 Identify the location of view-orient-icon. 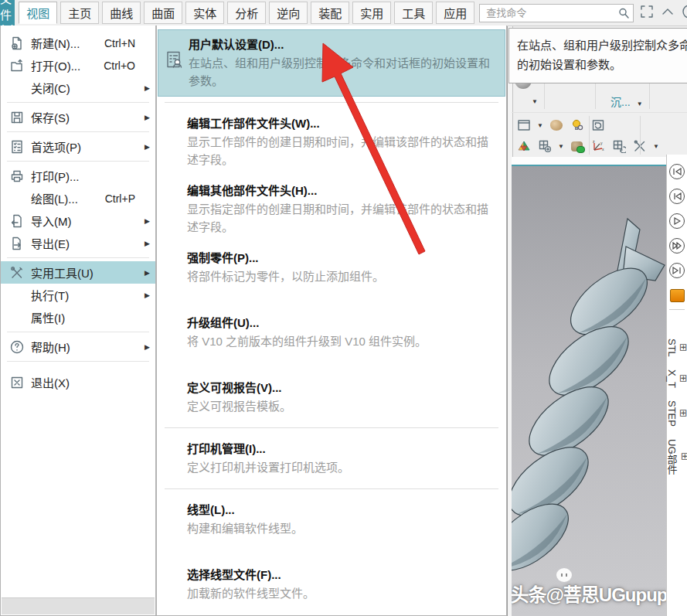
(619, 146).